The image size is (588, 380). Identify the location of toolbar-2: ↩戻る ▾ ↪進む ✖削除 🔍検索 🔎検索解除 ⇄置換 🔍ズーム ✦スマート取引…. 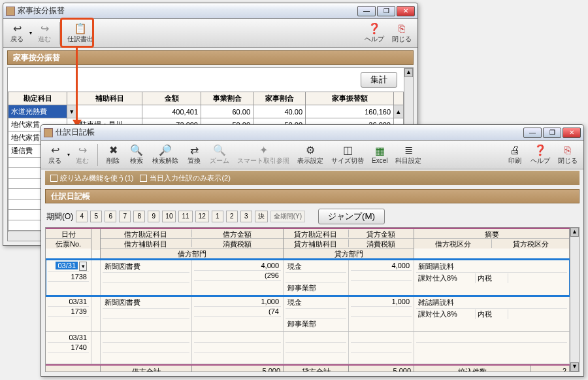
(312, 155).